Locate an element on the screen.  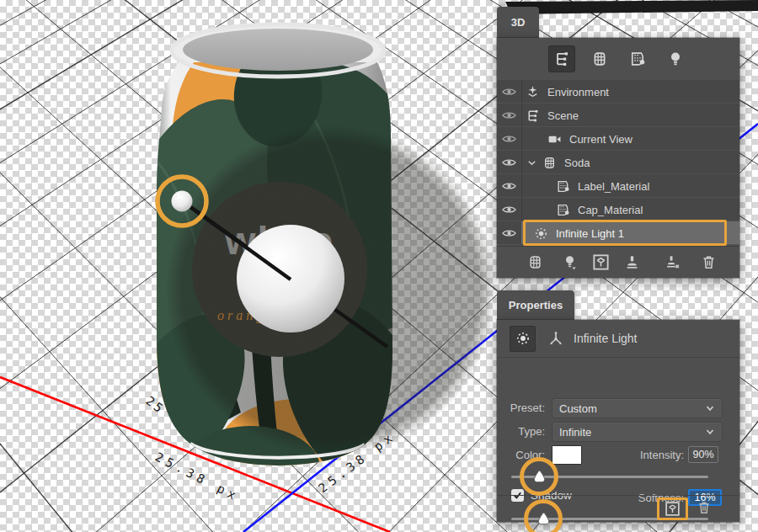
coordinates-gizmo-icon is located at coordinates (556, 338).